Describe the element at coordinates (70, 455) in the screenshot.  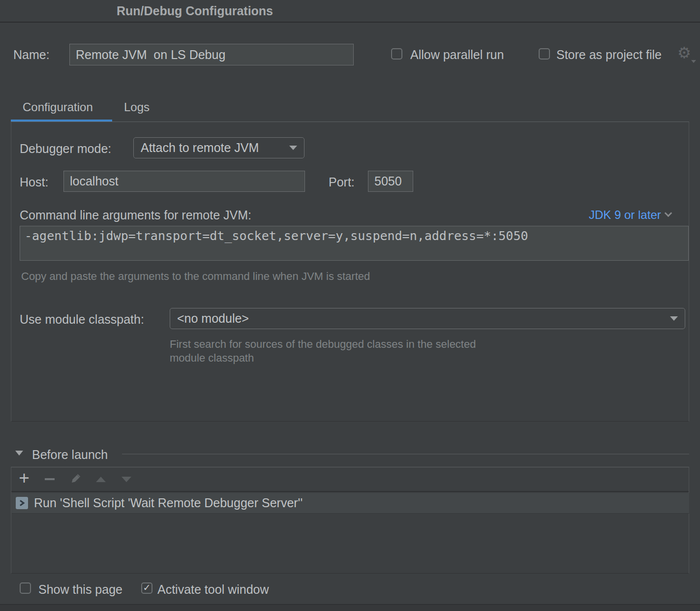
I see `before-launch-title: Before launch` at that location.